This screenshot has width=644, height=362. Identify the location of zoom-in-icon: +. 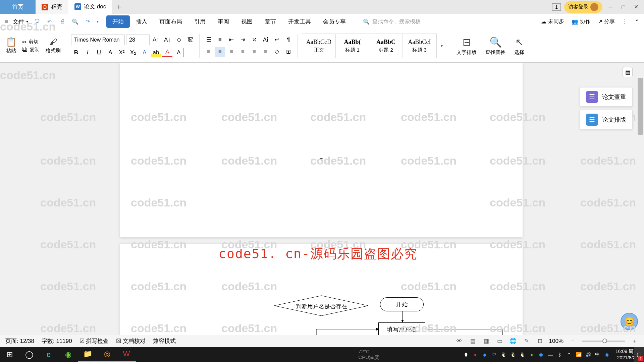
(634, 341).